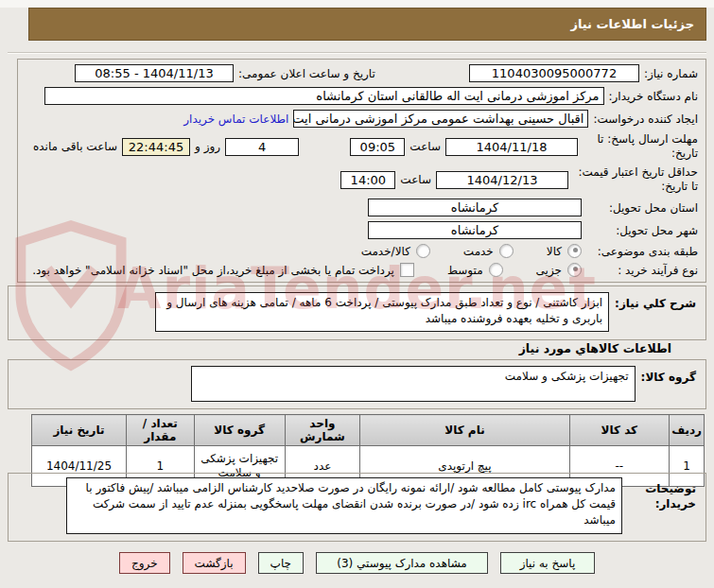 This screenshot has width=714, height=588. What do you see at coordinates (361, 251) in the screenshot?
I see `row-subject-class: طبقه بندی موضوعی: کالا خدمت کالا/خدمت` at bounding box center [361, 251].